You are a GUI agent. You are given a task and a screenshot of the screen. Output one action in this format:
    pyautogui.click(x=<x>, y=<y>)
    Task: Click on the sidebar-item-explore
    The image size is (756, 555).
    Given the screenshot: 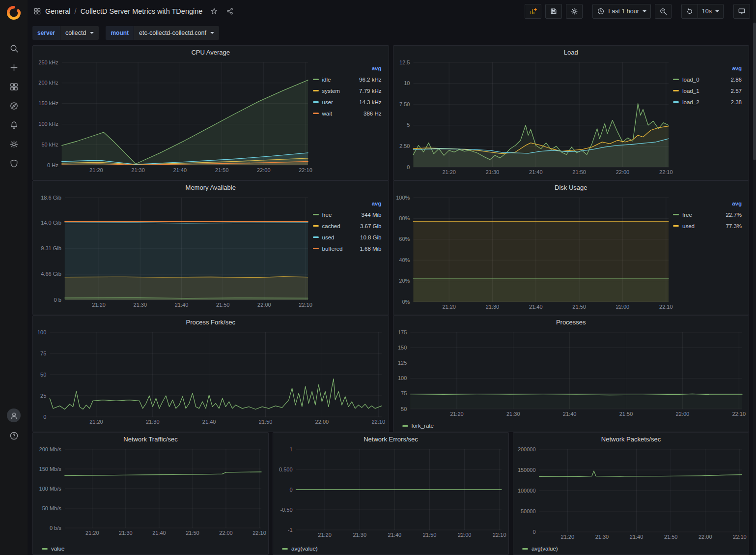 What is the action you would take?
    pyautogui.click(x=14, y=106)
    